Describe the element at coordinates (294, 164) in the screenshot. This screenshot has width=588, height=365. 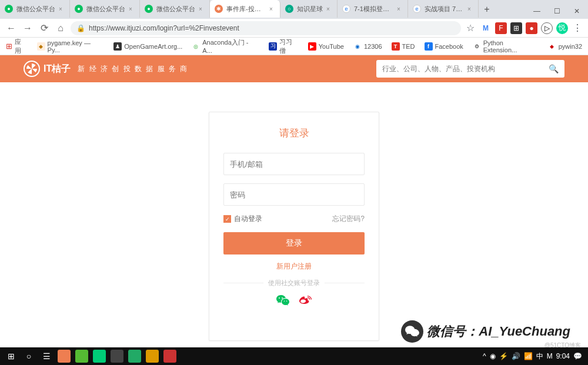
I see `phone-email-input` at that location.